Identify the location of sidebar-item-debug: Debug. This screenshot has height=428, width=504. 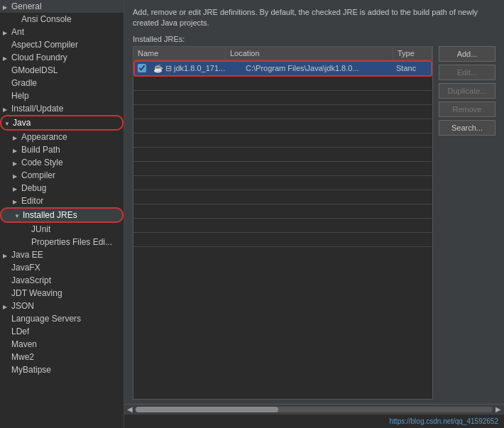
(62, 188).